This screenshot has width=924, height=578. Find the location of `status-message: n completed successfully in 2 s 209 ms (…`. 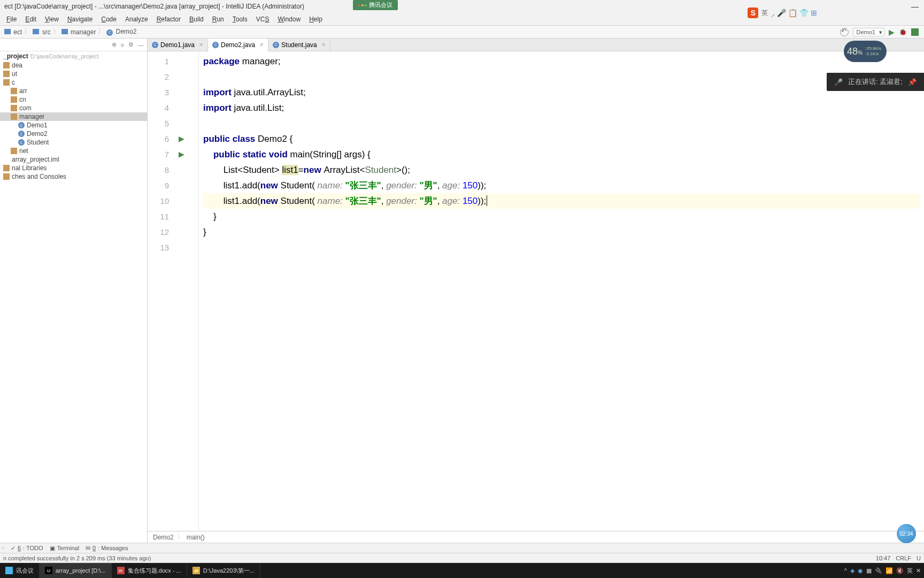

status-message: n completed successfully in 2 s 209 ms (… is located at coordinates (77, 558).